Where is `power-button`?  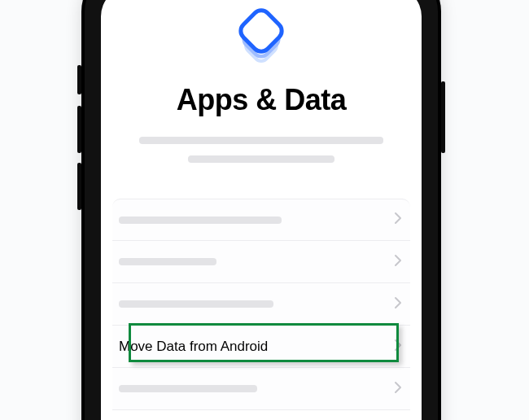
power-button is located at coordinates (443, 117).